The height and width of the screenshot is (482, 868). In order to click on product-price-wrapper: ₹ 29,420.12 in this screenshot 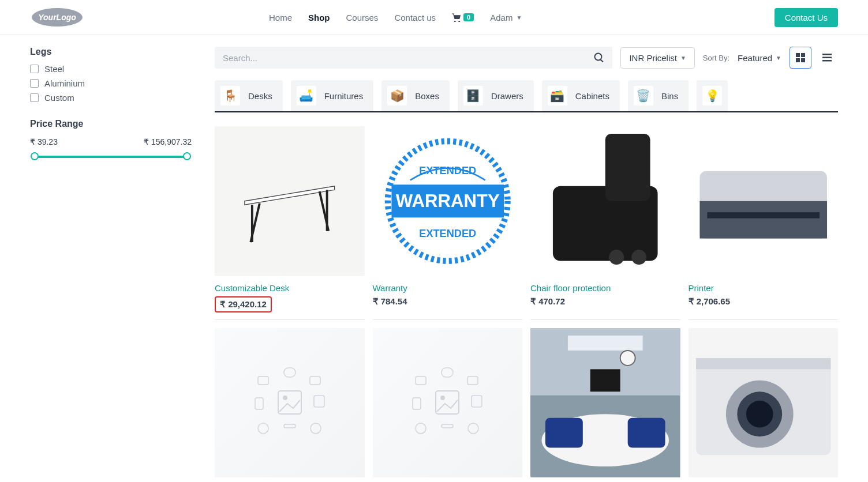, I will do `click(290, 304)`.